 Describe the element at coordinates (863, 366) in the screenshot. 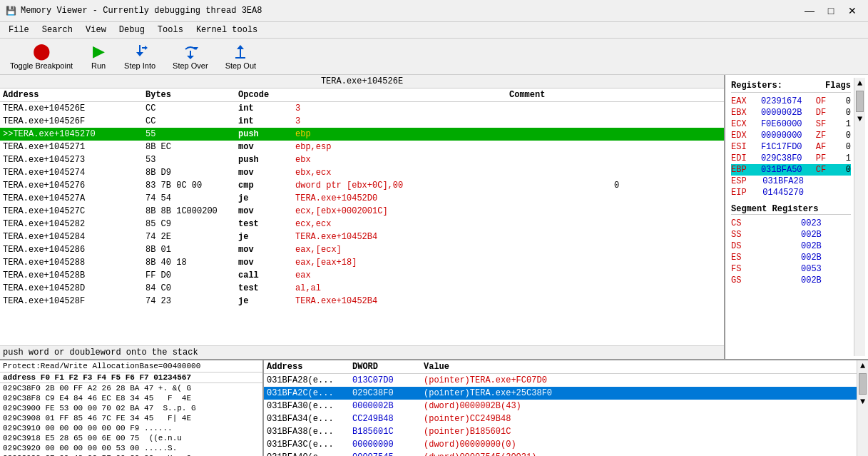

I see `stack-scroll-up: ▲` at that location.